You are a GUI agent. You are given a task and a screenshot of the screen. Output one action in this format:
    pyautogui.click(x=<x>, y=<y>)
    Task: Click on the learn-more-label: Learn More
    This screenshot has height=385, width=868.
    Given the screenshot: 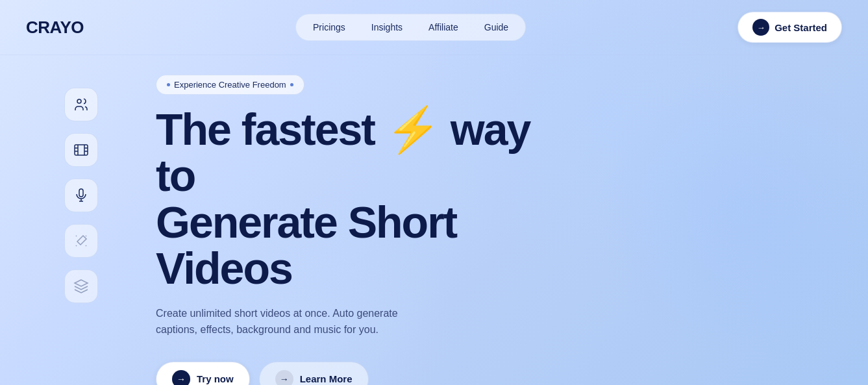 What is the action you would take?
    pyautogui.click(x=326, y=379)
    